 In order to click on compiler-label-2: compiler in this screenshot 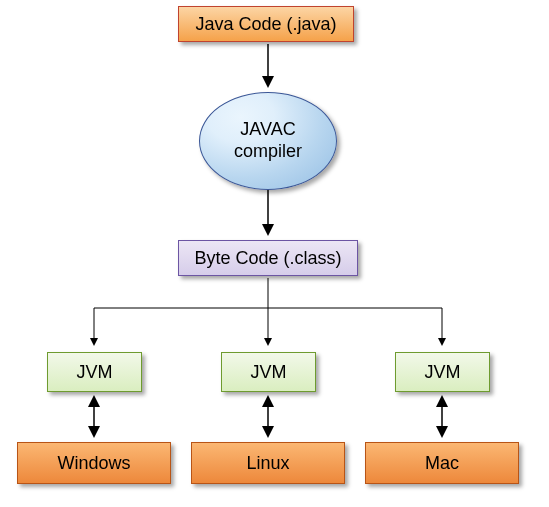, I will do `click(268, 152)`.